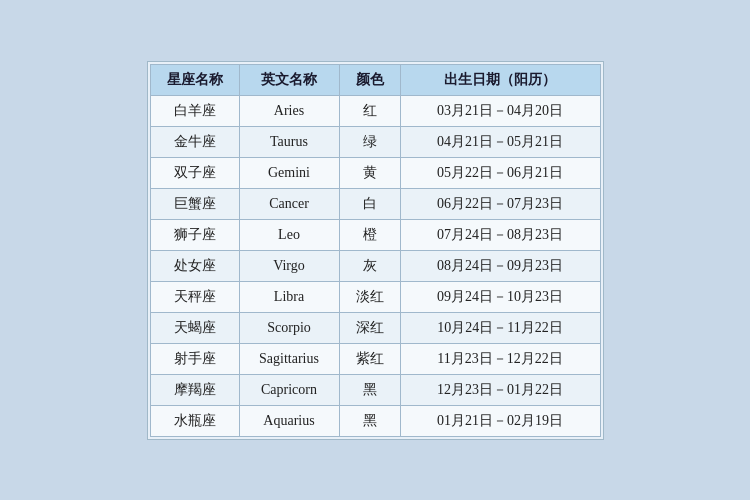  What do you see at coordinates (370, 204) in the screenshot?
I see `cell-color: 白` at bounding box center [370, 204].